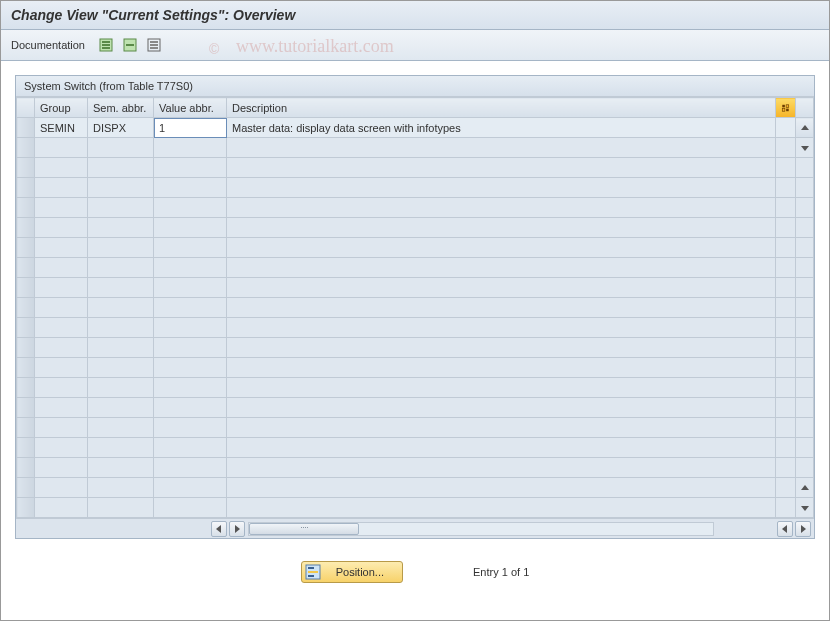  Describe the element at coordinates (352, 572) in the screenshot. I see `position-button: Position...` at that location.